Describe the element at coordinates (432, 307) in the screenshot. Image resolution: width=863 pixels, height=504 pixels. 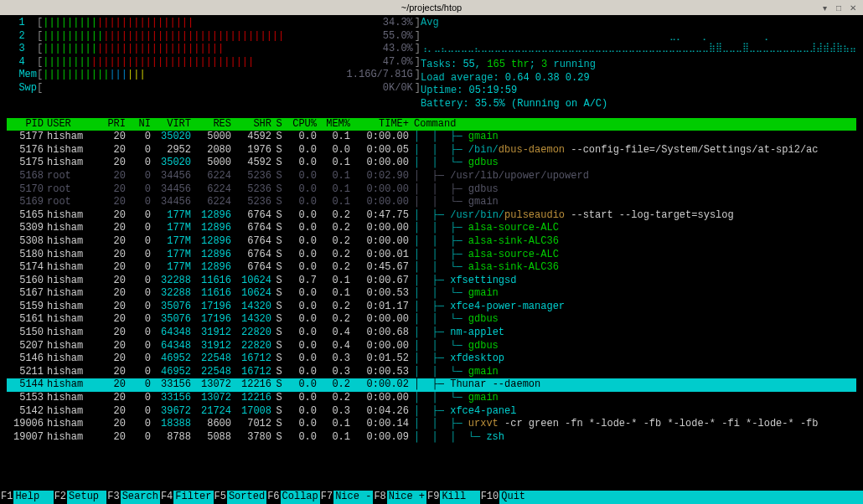
I see `process-row: 5159hisham200350761719614320S0.00.20:01.…` at that location.